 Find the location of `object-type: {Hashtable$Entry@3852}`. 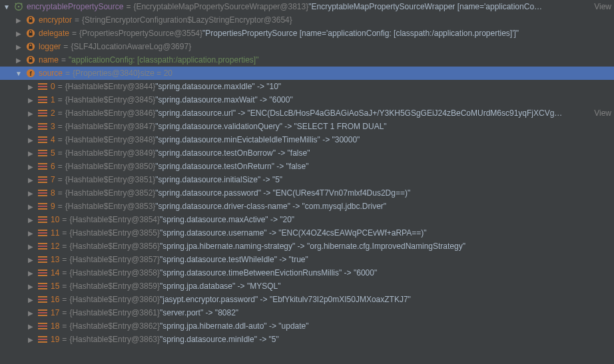

object-type: {Hashtable$Entry@3852} is located at coordinates (111, 193).